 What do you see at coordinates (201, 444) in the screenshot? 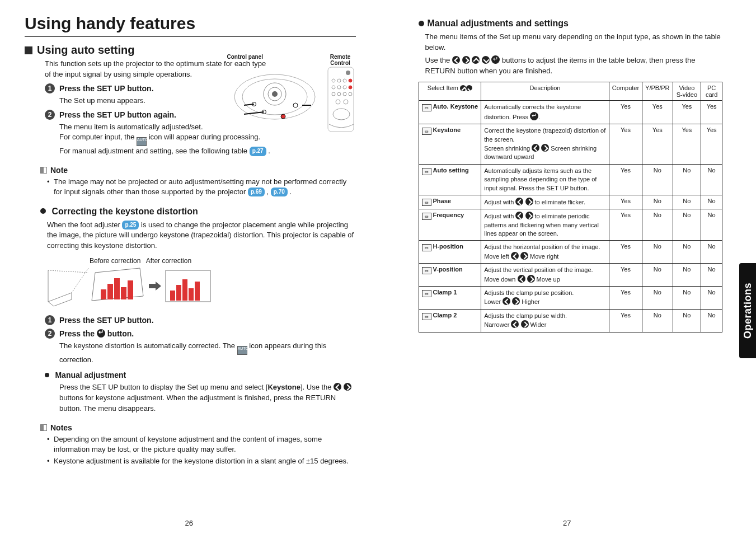
I see `note-item: Depending on the amount of keystone adju…` at bounding box center [201, 444].